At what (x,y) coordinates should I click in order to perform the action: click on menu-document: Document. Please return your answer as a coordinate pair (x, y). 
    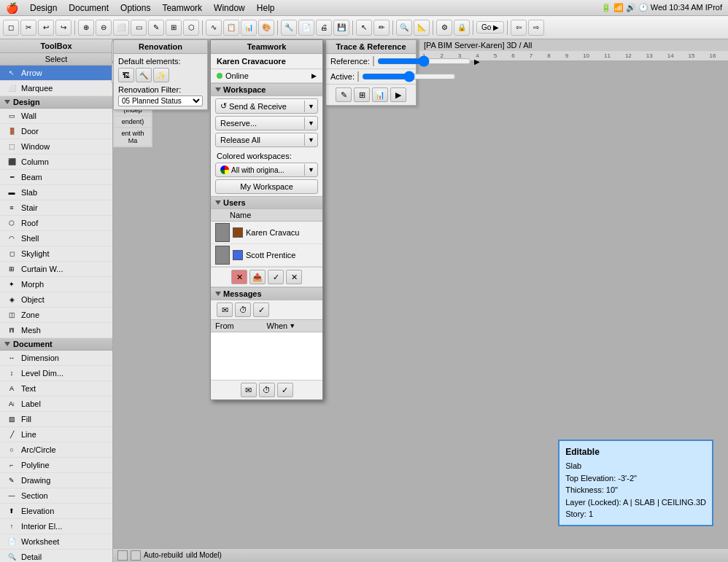
    Looking at the image, I should click on (89, 8).